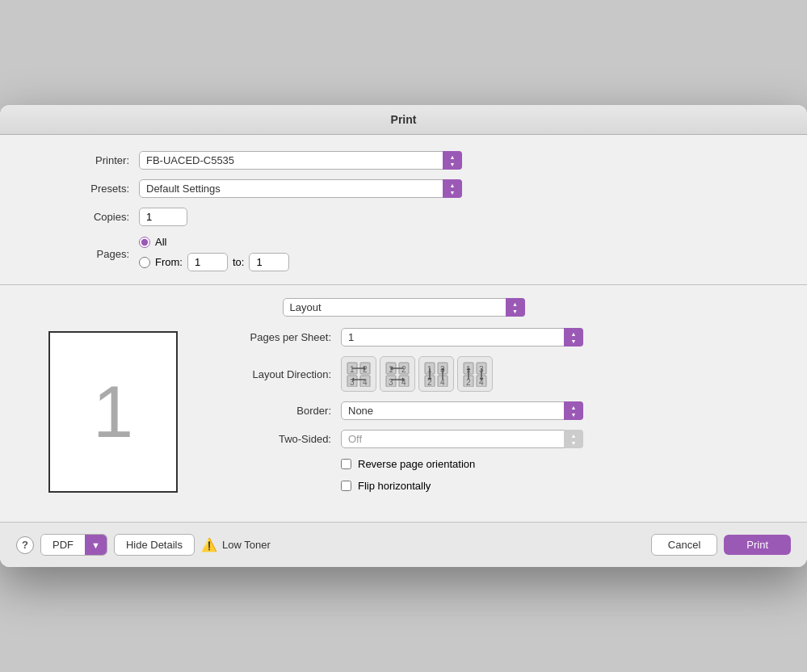  I want to click on svg-text: 1, so click(352, 370).